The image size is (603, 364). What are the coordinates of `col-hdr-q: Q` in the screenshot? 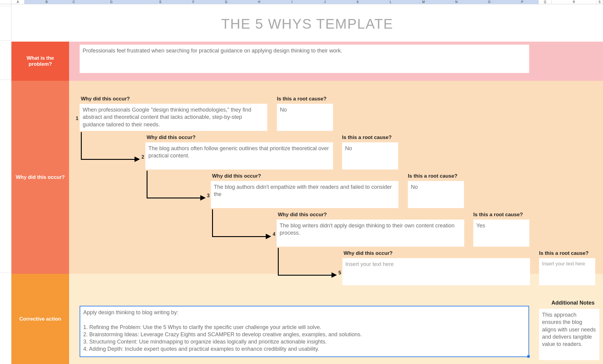 It's located at (545, 2).